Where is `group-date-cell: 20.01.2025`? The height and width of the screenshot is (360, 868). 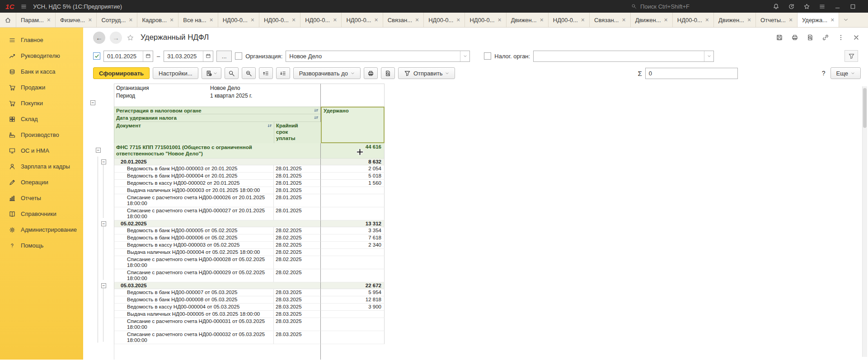
group-date-cell: 20.01.2025 is located at coordinates (217, 162).